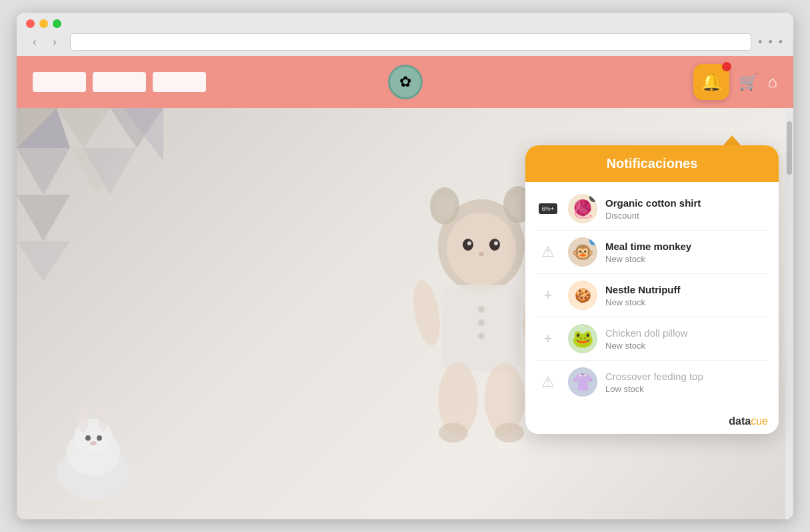 This screenshot has height=532, width=810. Describe the element at coordinates (583, 339) in the screenshot. I see `chicken-emoji: 🐸` at that location.